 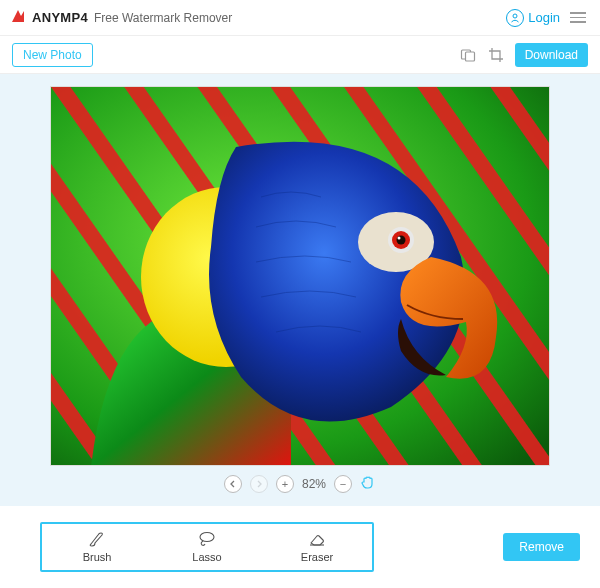 I want to click on selection-tool-group: Brush Lasso Eraser, so click(x=207, y=547).